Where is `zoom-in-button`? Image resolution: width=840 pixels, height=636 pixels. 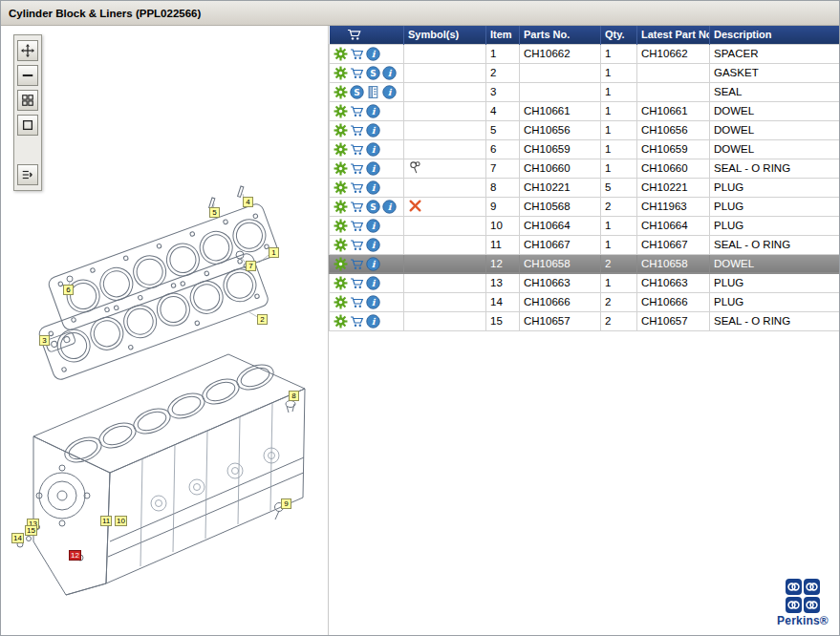 zoom-in-button is located at coordinates (28, 51).